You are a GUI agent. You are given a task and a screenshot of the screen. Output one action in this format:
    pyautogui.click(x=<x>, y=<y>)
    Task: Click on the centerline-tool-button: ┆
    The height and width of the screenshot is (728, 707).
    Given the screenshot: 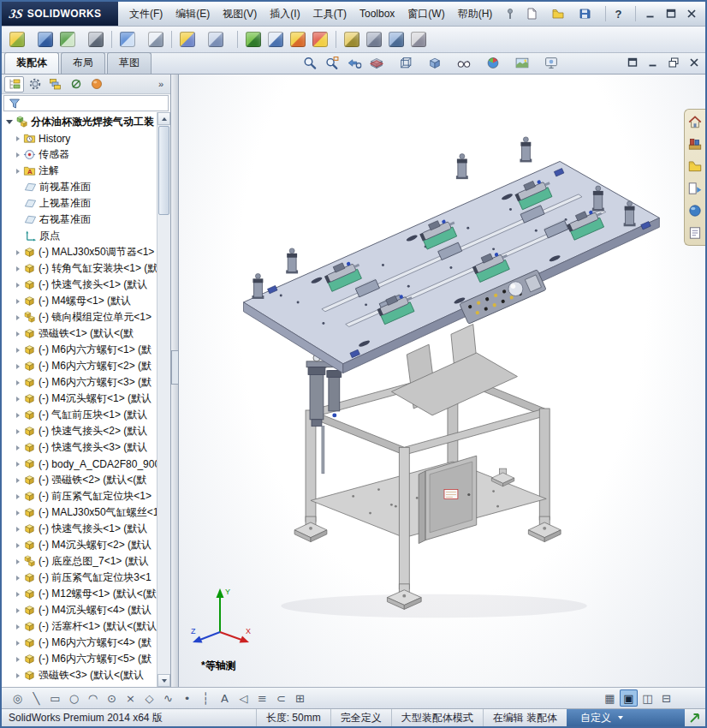 What is the action you would take?
    pyautogui.click(x=205, y=698)
    